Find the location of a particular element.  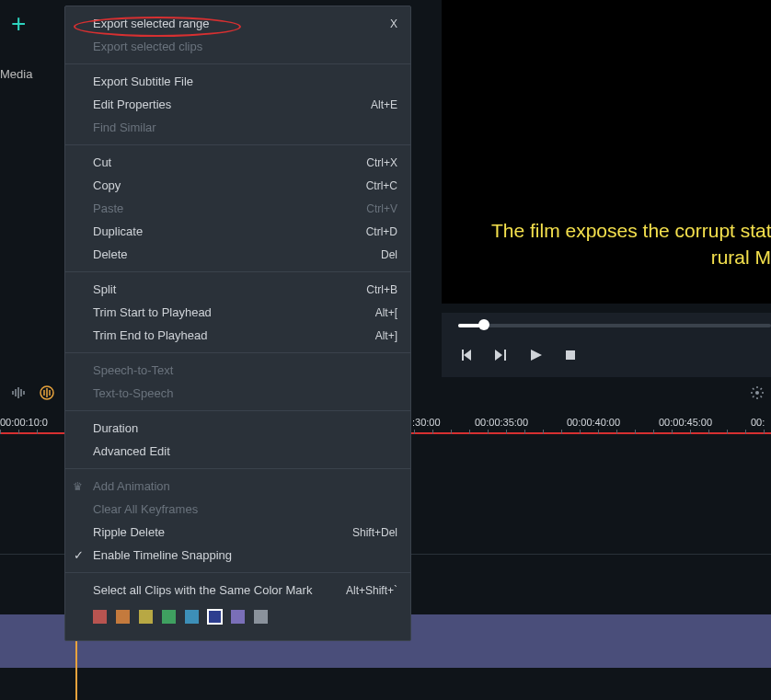

menu-item-shortcut: Del is located at coordinates (389, 255).